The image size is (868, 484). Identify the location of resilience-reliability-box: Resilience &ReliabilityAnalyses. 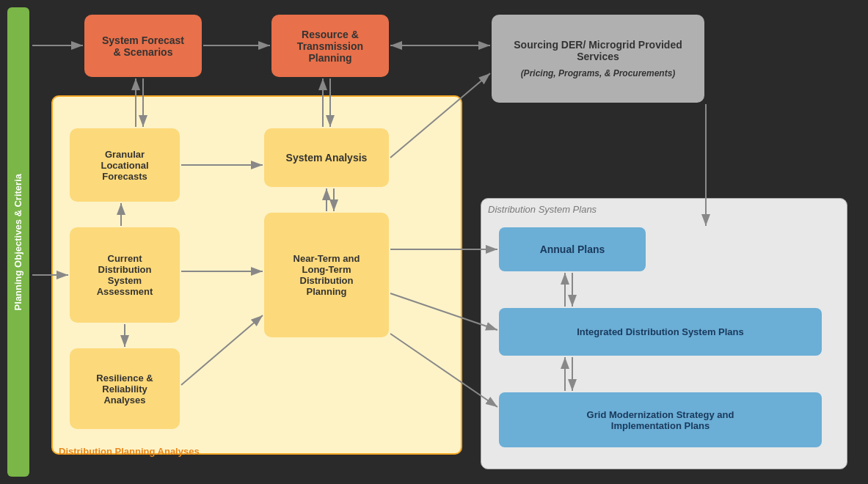
(125, 389).